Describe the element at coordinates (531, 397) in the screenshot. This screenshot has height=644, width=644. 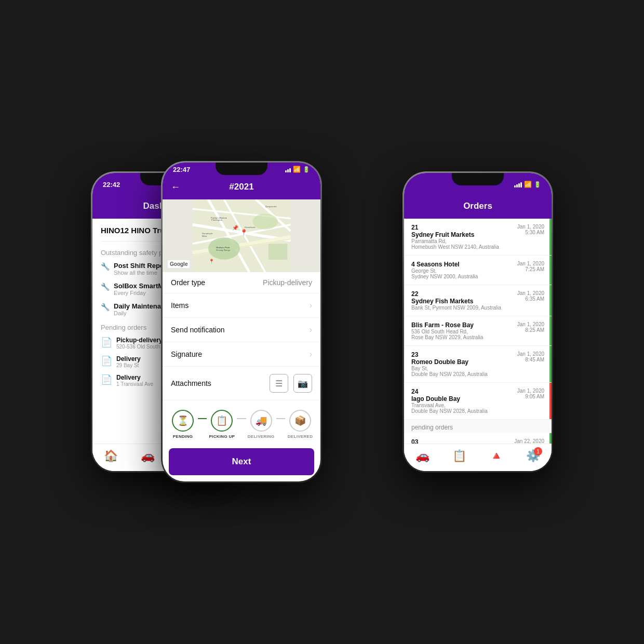
I see `order-24-time: 9:05 AM` at that location.